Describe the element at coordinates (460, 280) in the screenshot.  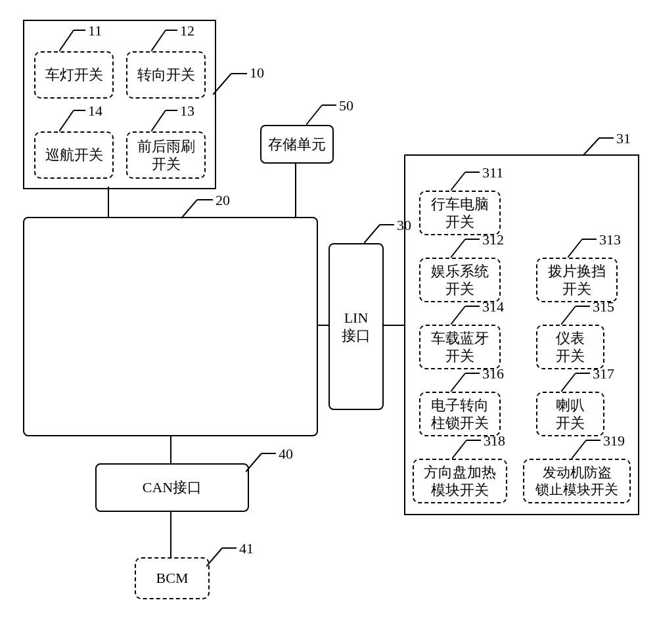
I see `box-312: 娱乐系统 开关` at that location.